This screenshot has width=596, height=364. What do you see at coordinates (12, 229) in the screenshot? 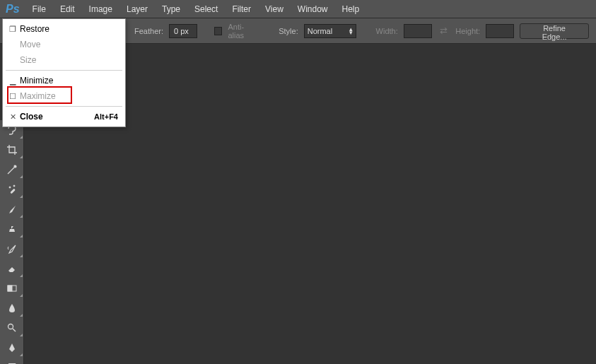
I see `tool-clone-stamp` at bounding box center [12, 229].